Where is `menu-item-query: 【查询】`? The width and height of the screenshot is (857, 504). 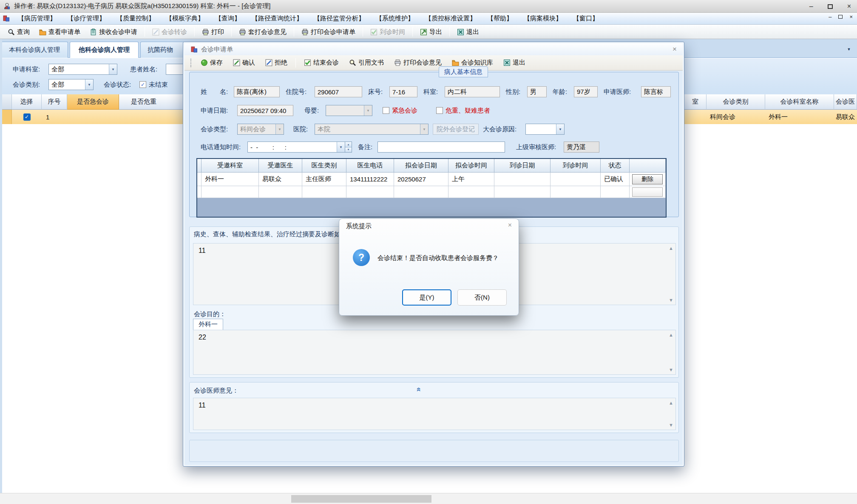
menu-item-query: 【查询】 is located at coordinates (228, 19).